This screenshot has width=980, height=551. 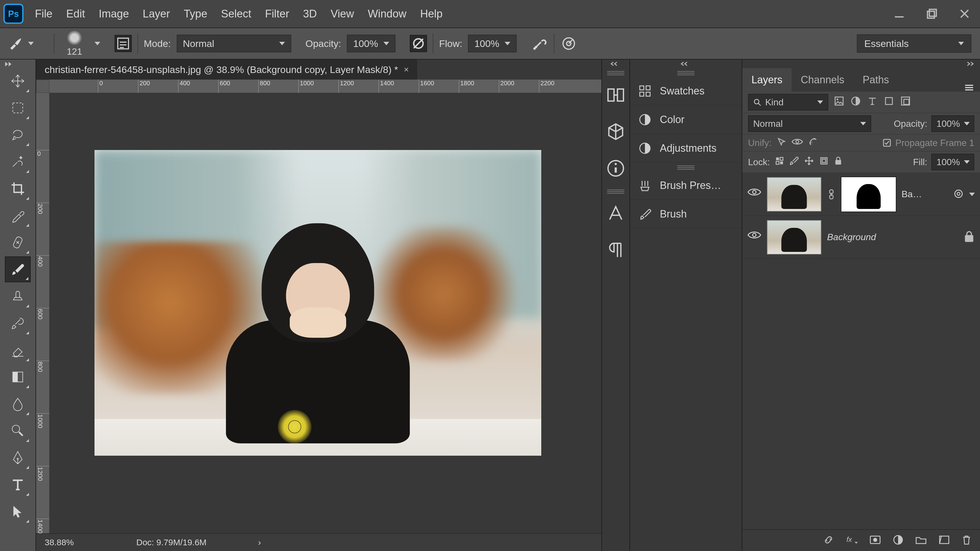 What do you see at coordinates (18, 135) in the screenshot?
I see `tool-lasso` at bounding box center [18, 135].